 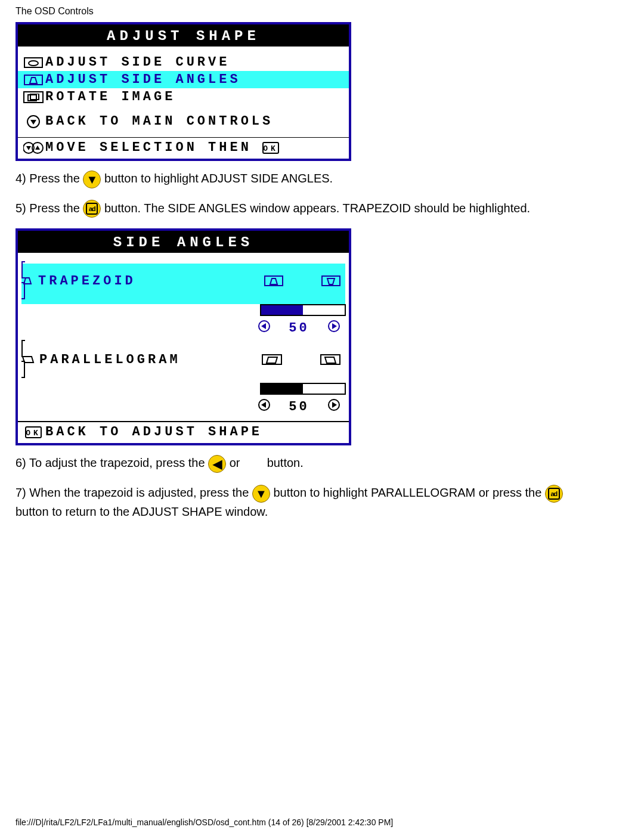 What do you see at coordinates (143, 80) in the screenshot?
I see `menu-label: ADJUST SIDE ANGLES` at bounding box center [143, 80].